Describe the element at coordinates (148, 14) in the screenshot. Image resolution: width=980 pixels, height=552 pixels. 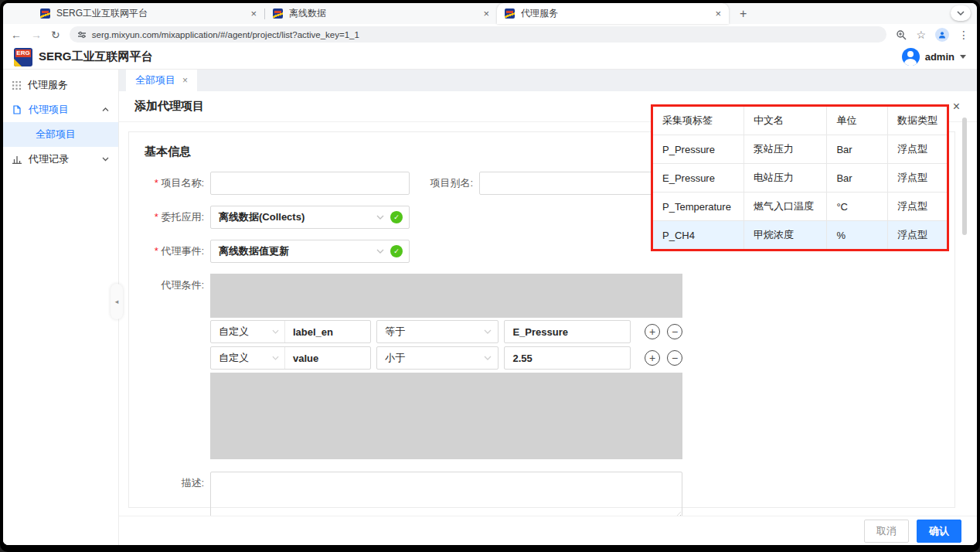
I see `browser-tab-serg: SERG工业互联网平台 ×` at that location.